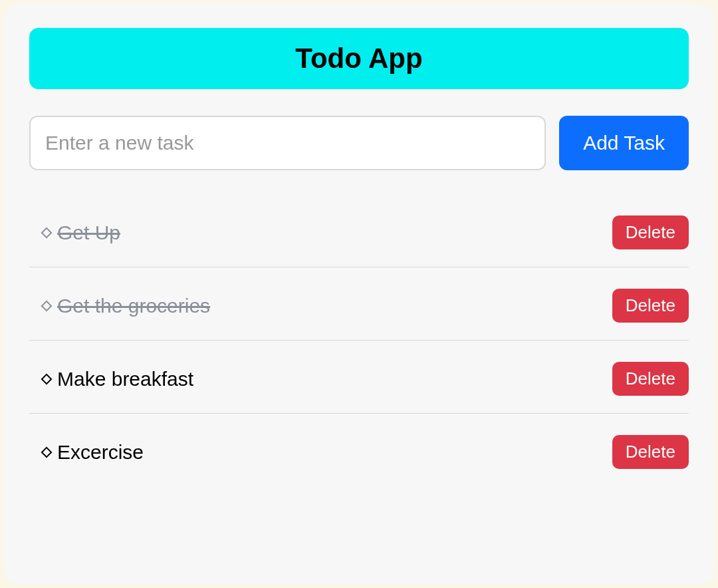 This screenshot has height=588, width=718. Describe the element at coordinates (100, 452) in the screenshot. I see `task-text: Excercise` at that location.